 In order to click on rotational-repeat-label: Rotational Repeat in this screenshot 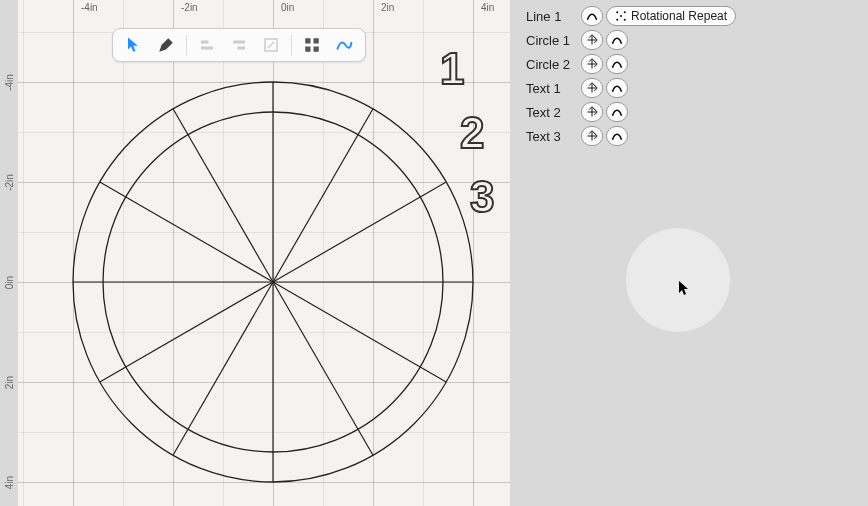, I will do `click(679, 16)`.